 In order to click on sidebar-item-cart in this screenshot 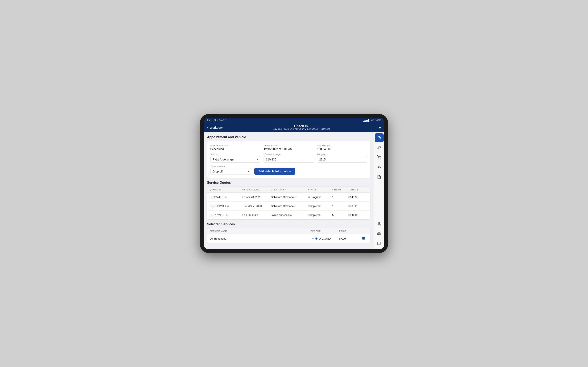, I will do `click(379, 157)`.